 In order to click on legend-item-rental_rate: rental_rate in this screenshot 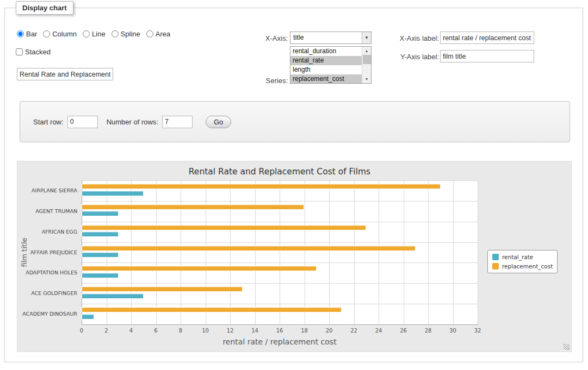, I will do `click(522, 257)`.